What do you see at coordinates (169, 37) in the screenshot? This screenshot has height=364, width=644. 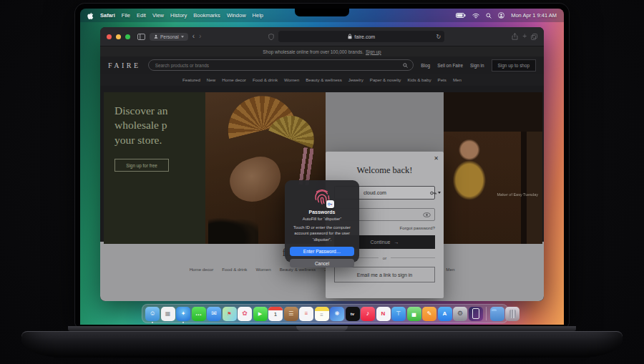 I see `profile-chip: Personal` at bounding box center [169, 37].